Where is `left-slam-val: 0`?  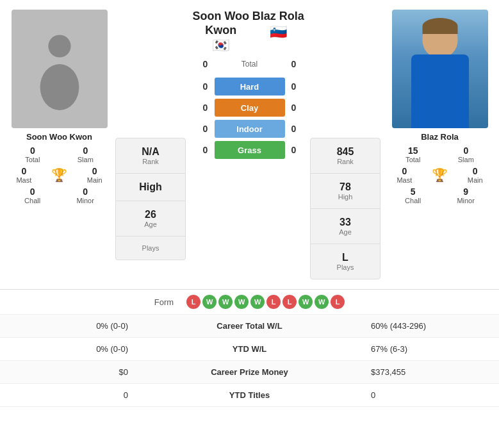 left-slam-val: 0 is located at coordinates (85, 151).